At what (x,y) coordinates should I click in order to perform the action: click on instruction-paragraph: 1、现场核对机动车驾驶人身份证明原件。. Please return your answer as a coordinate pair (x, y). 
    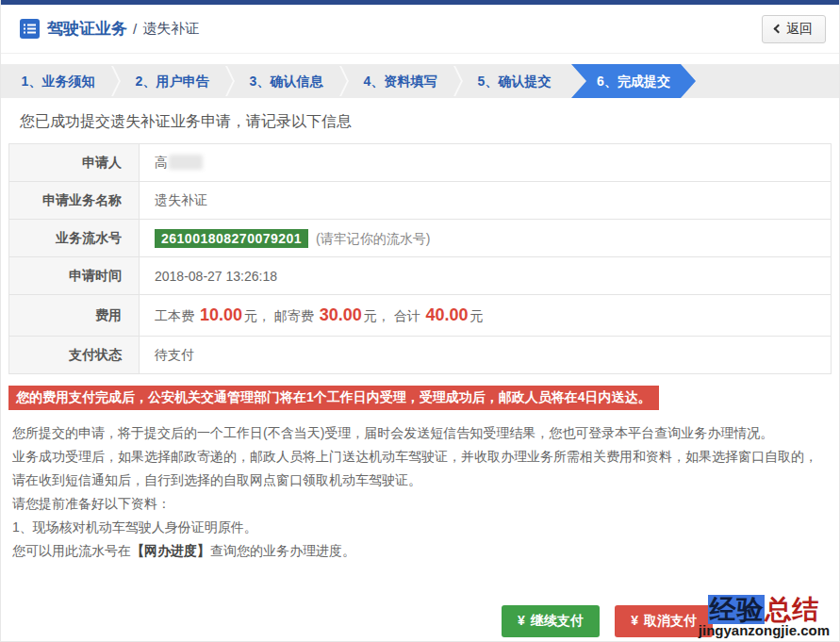
    Looking at the image, I should click on (420, 528).